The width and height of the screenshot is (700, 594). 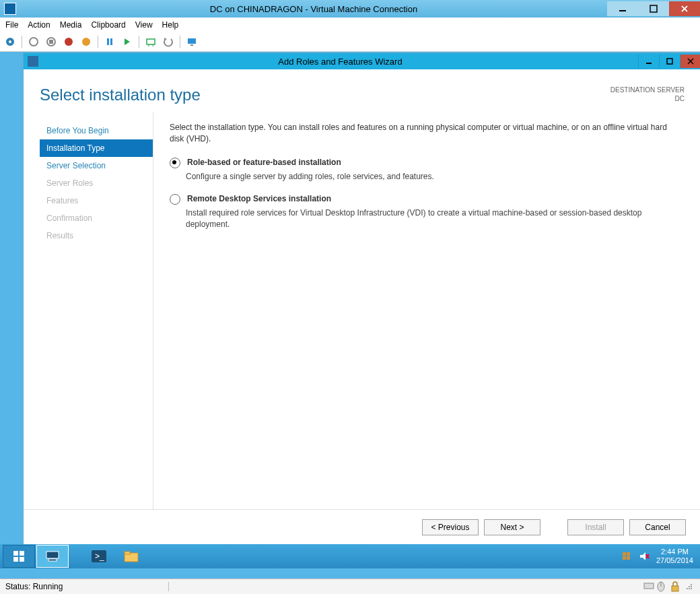 What do you see at coordinates (99, 556) in the screenshot?
I see `powershell-icon: >_` at bounding box center [99, 556].